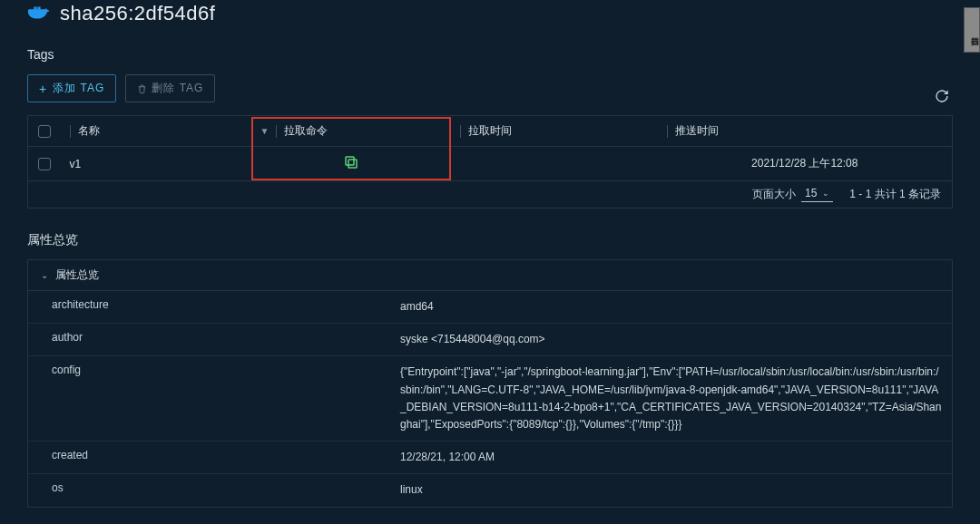  Describe the element at coordinates (171, 89) in the screenshot. I see `delete-tag-button: 删除 TAG` at that location.